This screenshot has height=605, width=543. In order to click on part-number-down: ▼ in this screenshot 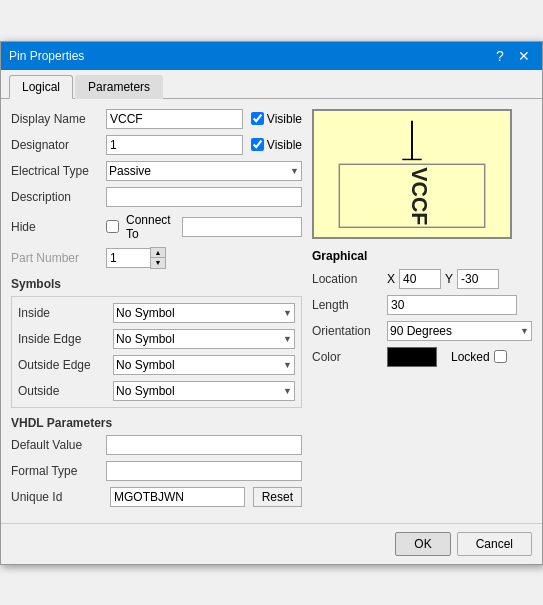, I will do `click(158, 263)`.